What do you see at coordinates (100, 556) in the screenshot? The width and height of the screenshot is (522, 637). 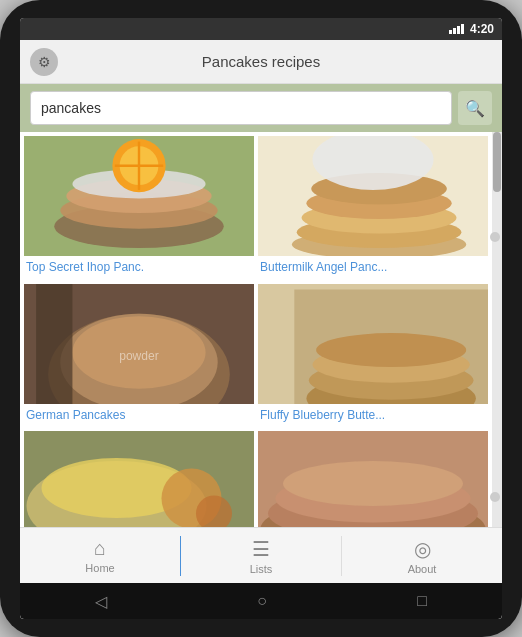 I see `nav-item-home: ⌂ Home` at bounding box center [100, 556].